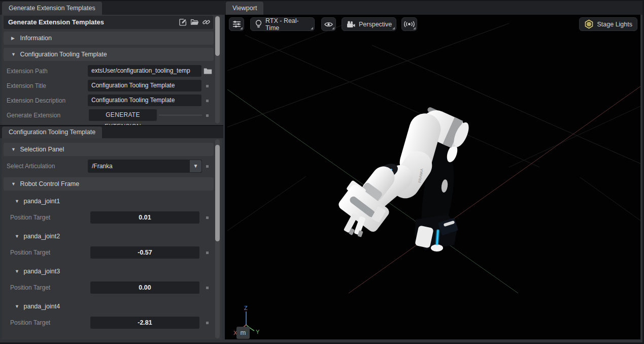 This screenshot has height=344, width=644. What do you see at coordinates (56, 22) in the screenshot?
I see `panel-title: Generate Extension Templates` at bounding box center [56, 22].